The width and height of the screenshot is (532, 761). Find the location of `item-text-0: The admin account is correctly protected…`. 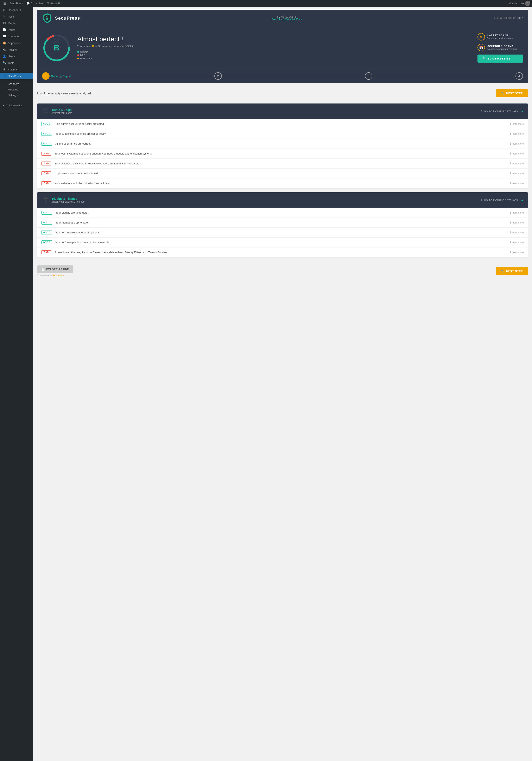

item-text-0: The admin account is correctly protected… is located at coordinates (281, 124).